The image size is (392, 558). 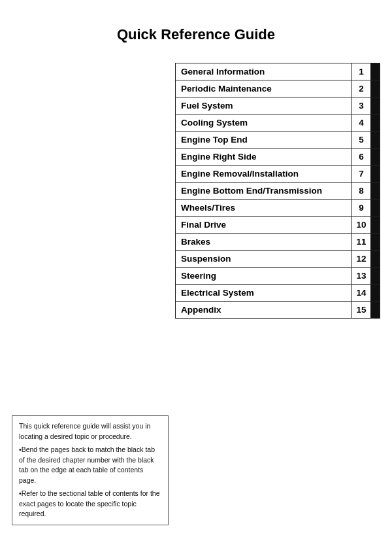 I want to click on toc-item-number: 10, so click(x=361, y=225).